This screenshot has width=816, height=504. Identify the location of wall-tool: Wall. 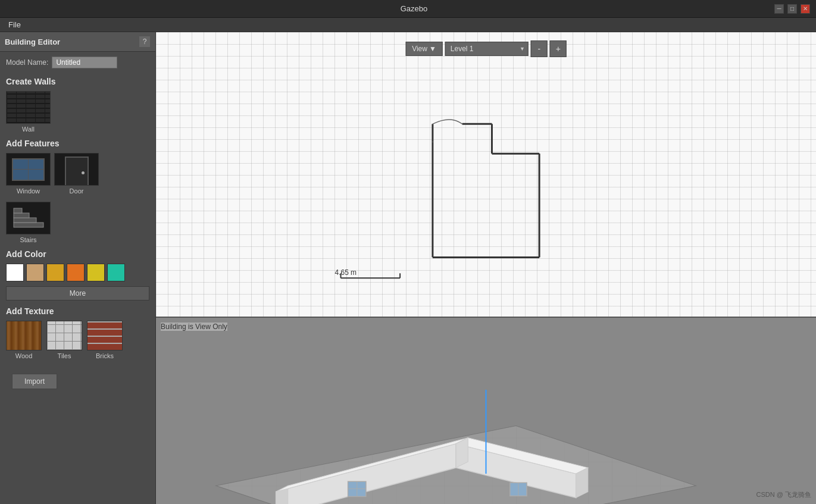
(29, 112).